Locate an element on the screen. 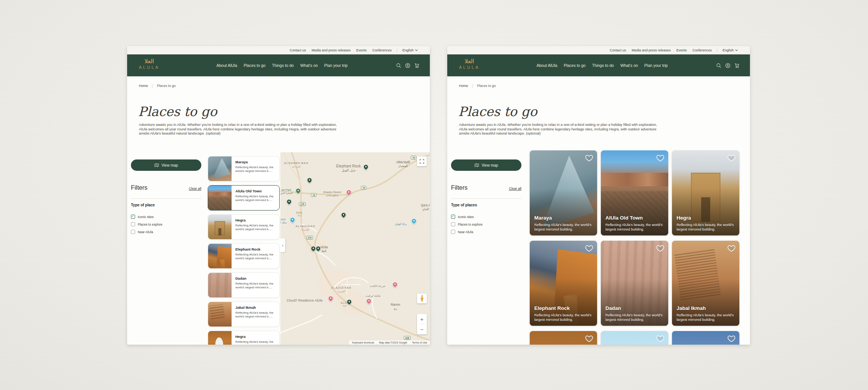  place-list-item: Jabal Ikmah Reflecting AlUla's beauty, t… is located at coordinates (244, 314).